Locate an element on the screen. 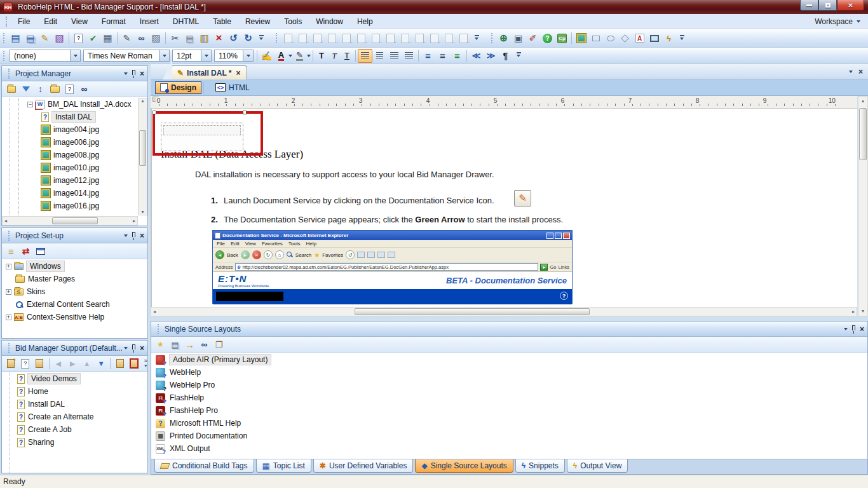 This screenshot has width=868, height=488. scrollbar-thumb is located at coordinates (472, 311).